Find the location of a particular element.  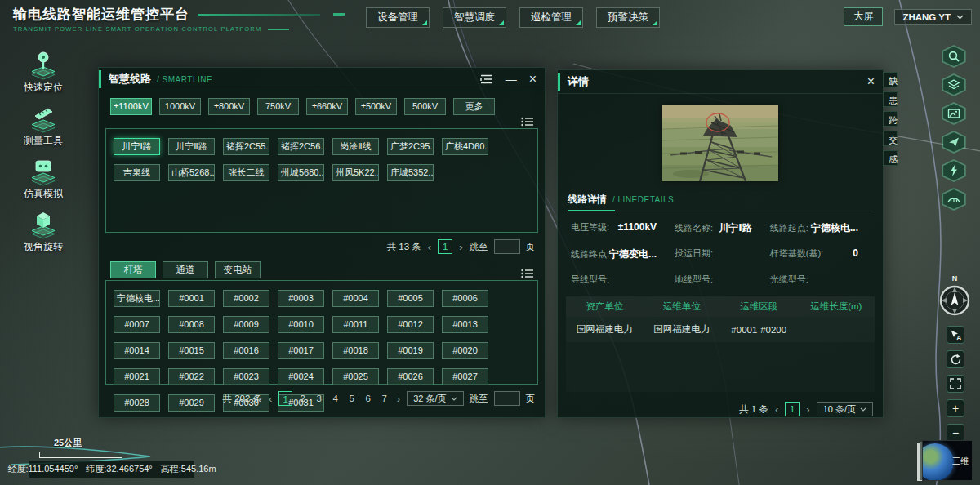

tower-chip: #0013 is located at coordinates (466, 325).